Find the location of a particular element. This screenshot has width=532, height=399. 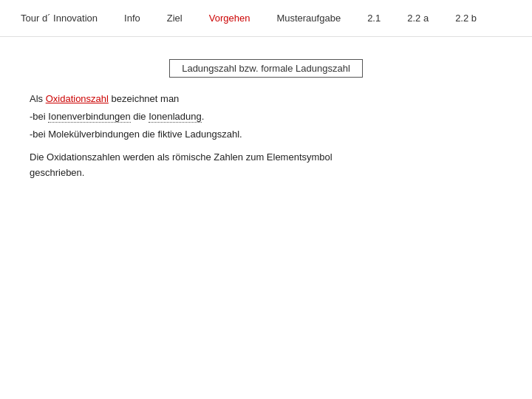

nav-item-vorgehen: Vorgehen is located at coordinates (230, 18).